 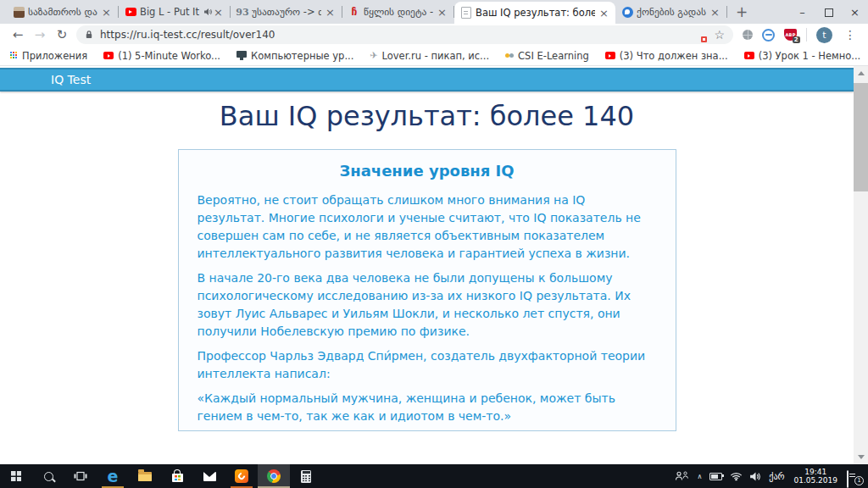 What do you see at coordinates (397, 35) in the screenshot?
I see `url-text: https://ru.iq-test.cc/result/over140` at bounding box center [397, 35].